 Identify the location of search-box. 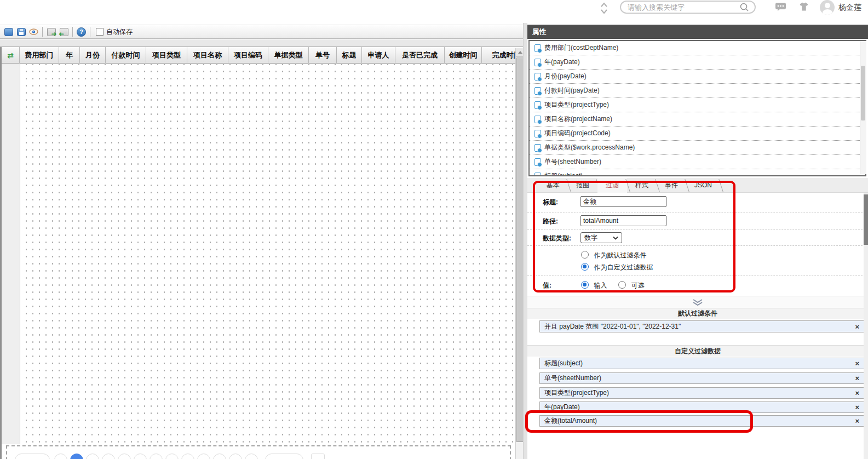
(688, 7).